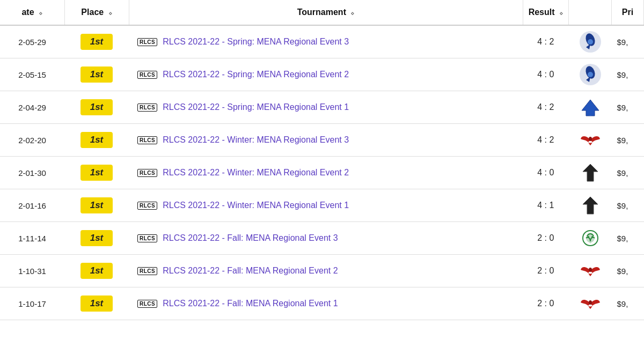 This screenshot has width=644, height=362. I want to click on date-sort-icon: ⬦, so click(41, 13).